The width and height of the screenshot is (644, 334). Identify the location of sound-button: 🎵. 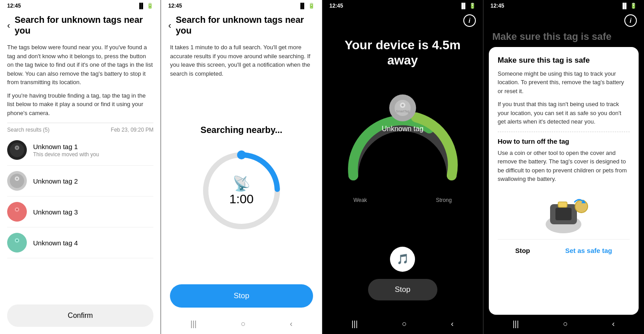
(402, 259).